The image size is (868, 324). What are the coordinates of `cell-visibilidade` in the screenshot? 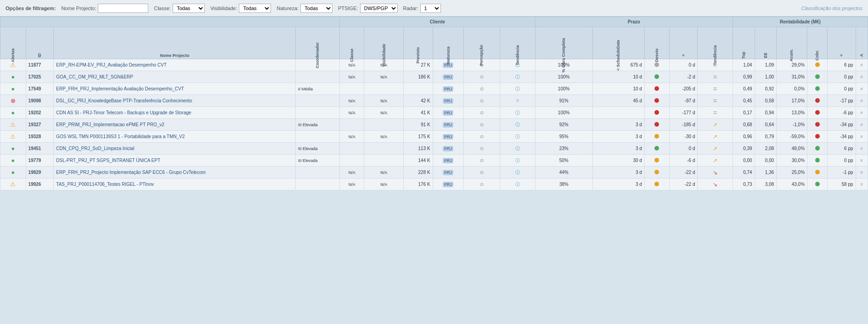 It's located at (384, 125).